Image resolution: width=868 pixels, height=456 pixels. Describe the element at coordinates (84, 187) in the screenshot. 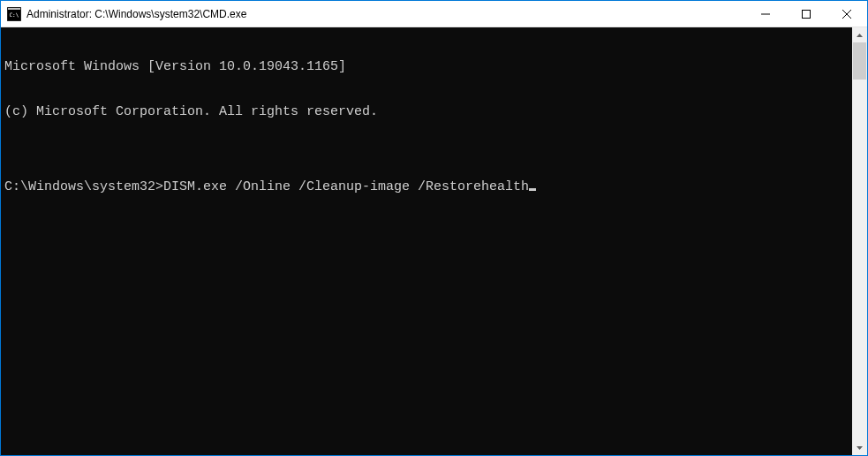

I see `prompt: C:\Windows\system32>` at that location.